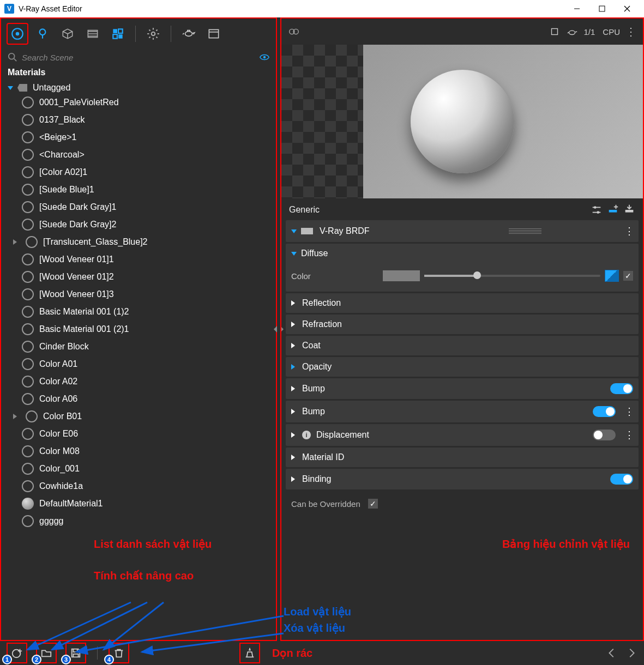 Image resolution: width=644 pixels, height=665 pixels. Describe the element at coordinates (139, 102) in the screenshot. I see `material-item: 0001_PaleVioletRed` at that location.